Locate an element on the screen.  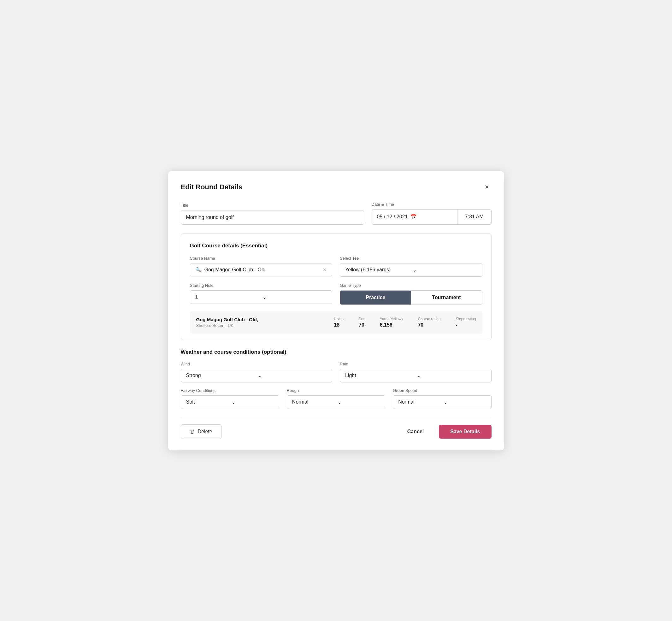
par-label: Par is located at coordinates (362, 319).